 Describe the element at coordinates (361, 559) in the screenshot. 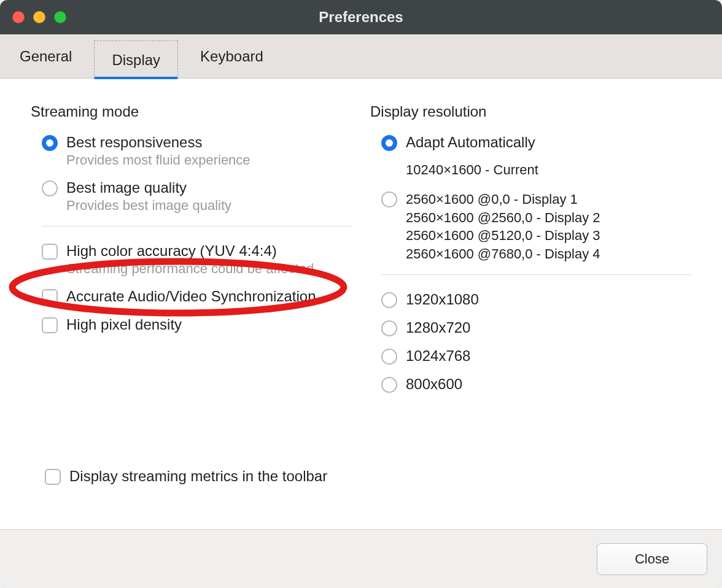

I see `footer: Close` at that location.